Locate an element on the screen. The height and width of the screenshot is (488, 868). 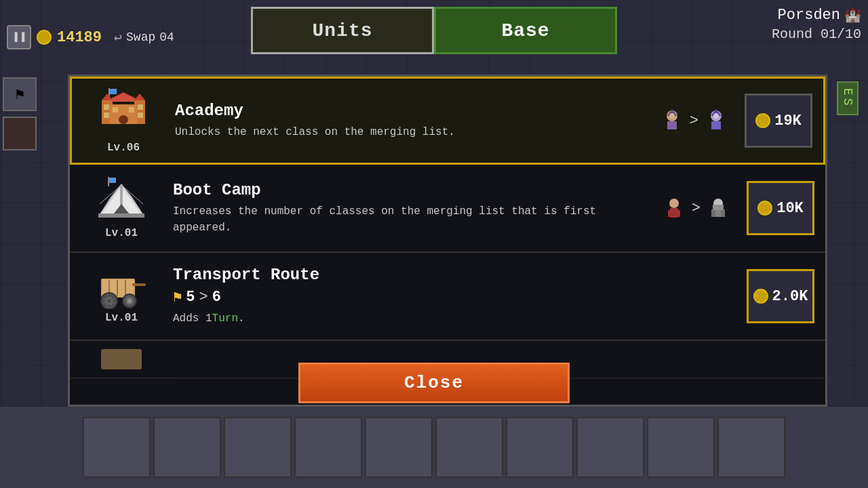
header-left: ▐▐ 14189 ↩ Swap 04 is located at coordinates (91, 37).